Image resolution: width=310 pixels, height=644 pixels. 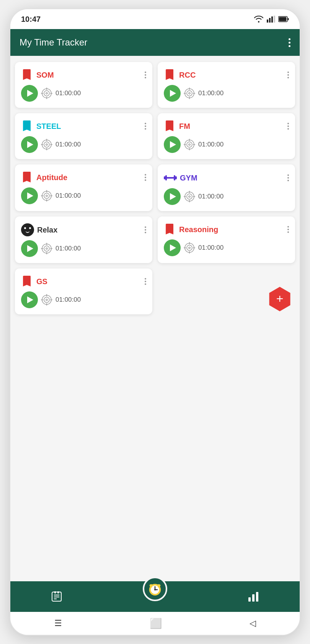 What do you see at coordinates (29, 196) in the screenshot?
I see `card-aptitude-play-button` at bounding box center [29, 196].